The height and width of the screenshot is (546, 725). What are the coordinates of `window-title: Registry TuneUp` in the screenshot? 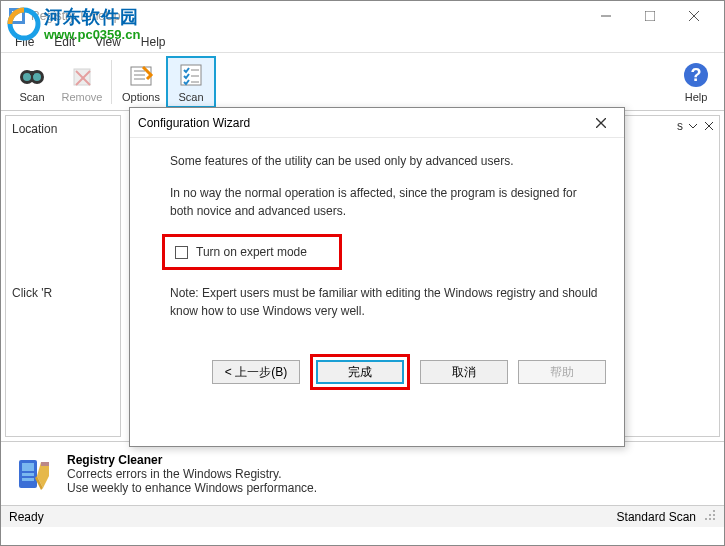 It's located at (308, 16).